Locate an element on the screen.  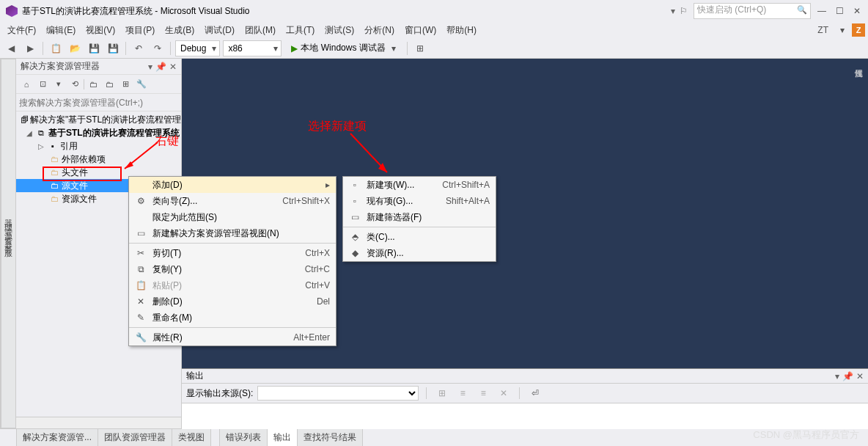
project-node: ◢ ⧉ 基于STL的演讲比赛流程管理系统 is located at coordinates (98, 133).